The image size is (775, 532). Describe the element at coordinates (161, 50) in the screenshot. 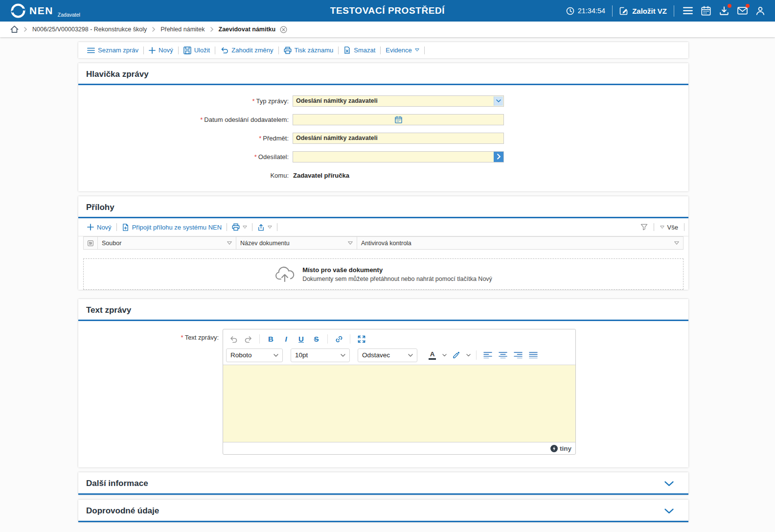

I see `novy-button: Nový` at that location.